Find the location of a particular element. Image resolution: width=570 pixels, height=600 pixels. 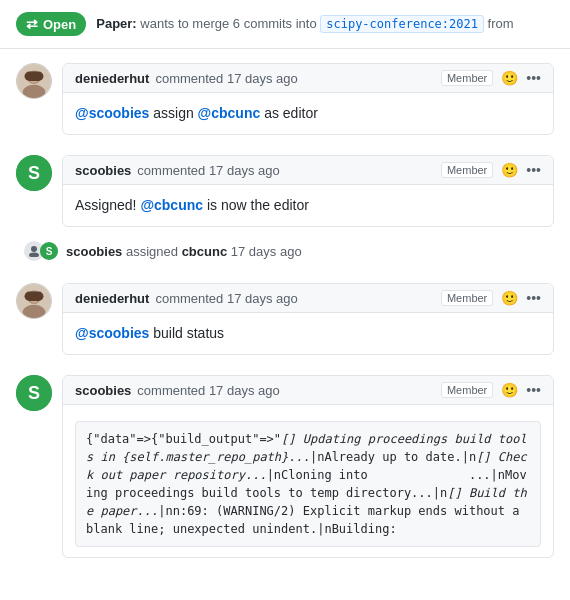

paper-label: Paper: is located at coordinates (116, 24).